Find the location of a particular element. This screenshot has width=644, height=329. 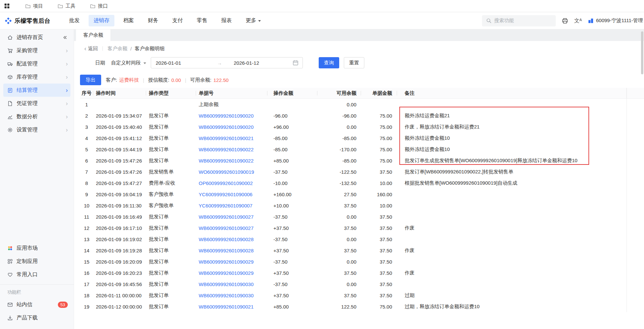

nav-item-reports: 报表 is located at coordinates (226, 20).